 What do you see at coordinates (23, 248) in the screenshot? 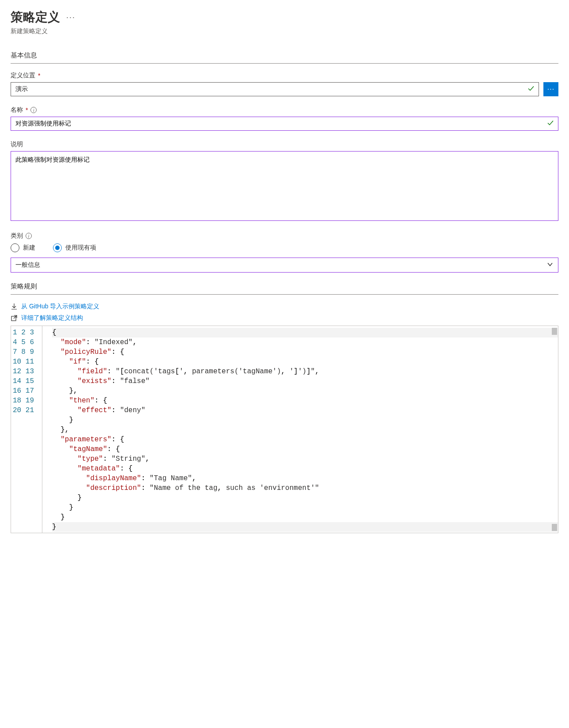
I see `category-radio-new: 新建` at bounding box center [23, 248].